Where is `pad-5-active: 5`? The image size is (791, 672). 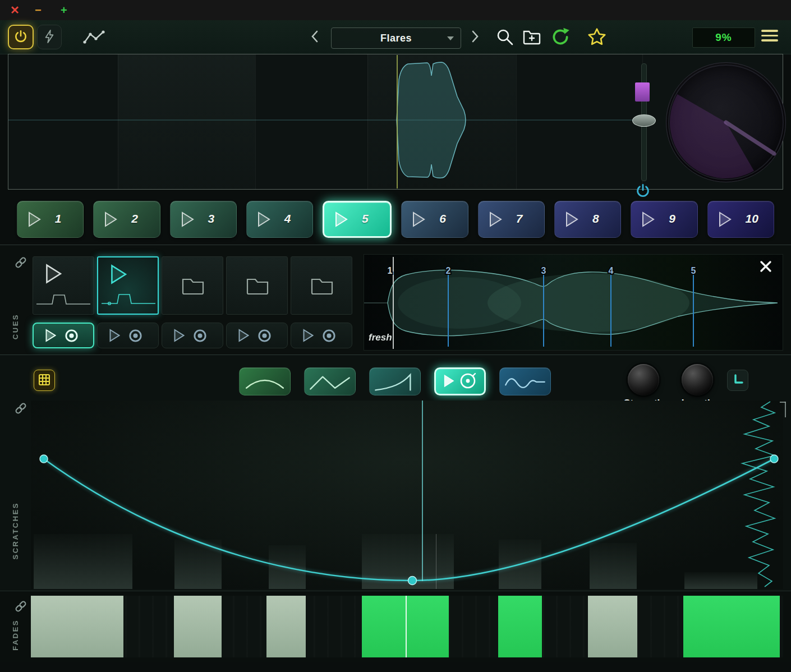 pad-5-active: 5 is located at coordinates (357, 219).